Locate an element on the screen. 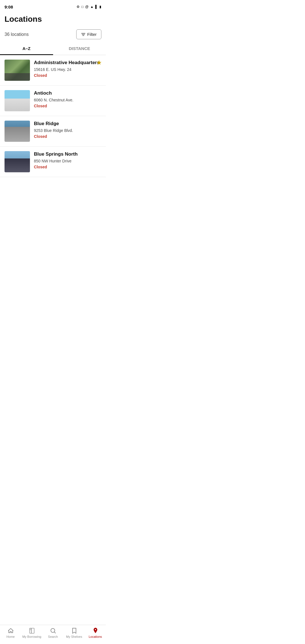  location-name: Administrative Headquarters is located at coordinates (68, 63).